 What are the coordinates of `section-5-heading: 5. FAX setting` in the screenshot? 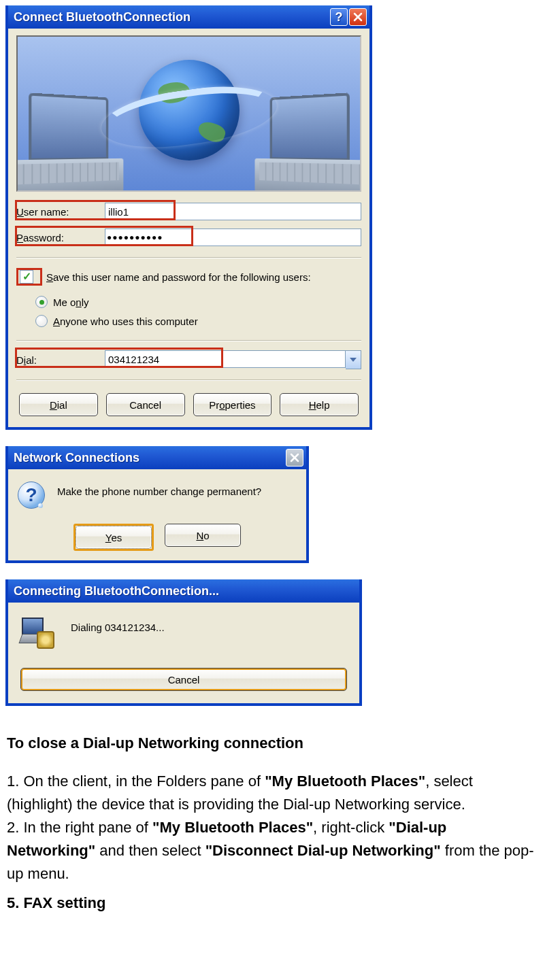 It's located at (272, 903).